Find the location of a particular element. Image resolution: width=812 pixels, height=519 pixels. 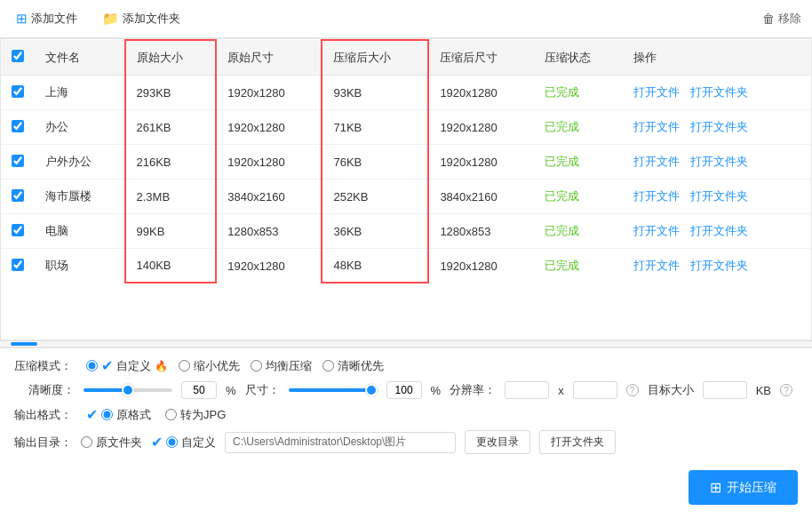

mode-balance: 均衡压缩 is located at coordinates (281, 366).